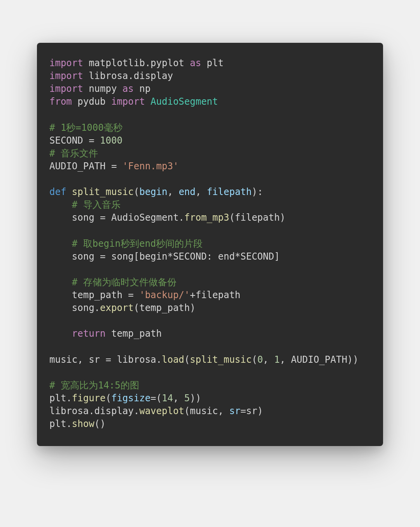 This screenshot has width=420, height=527. Describe the element at coordinates (89, 398) in the screenshot. I see `code-token: figure` at that location.